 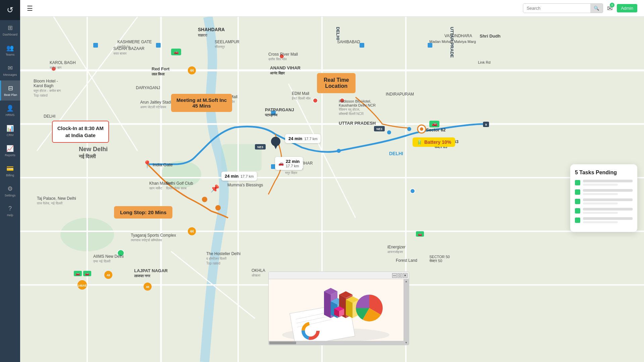 What do you see at coordinates (394, 276) in the screenshot?
I see `chart-minimize-button: —` at bounding box center [394, 276].